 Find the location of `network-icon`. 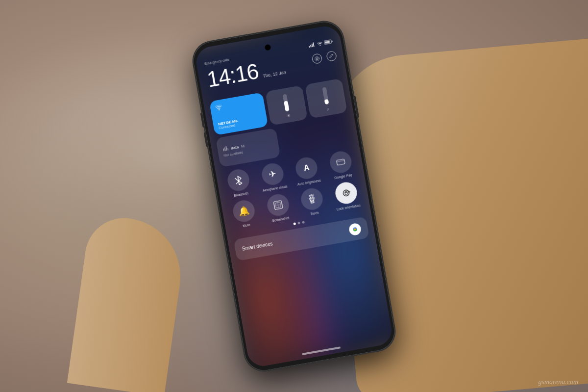

network-icon is located at coordinates (312, 44).